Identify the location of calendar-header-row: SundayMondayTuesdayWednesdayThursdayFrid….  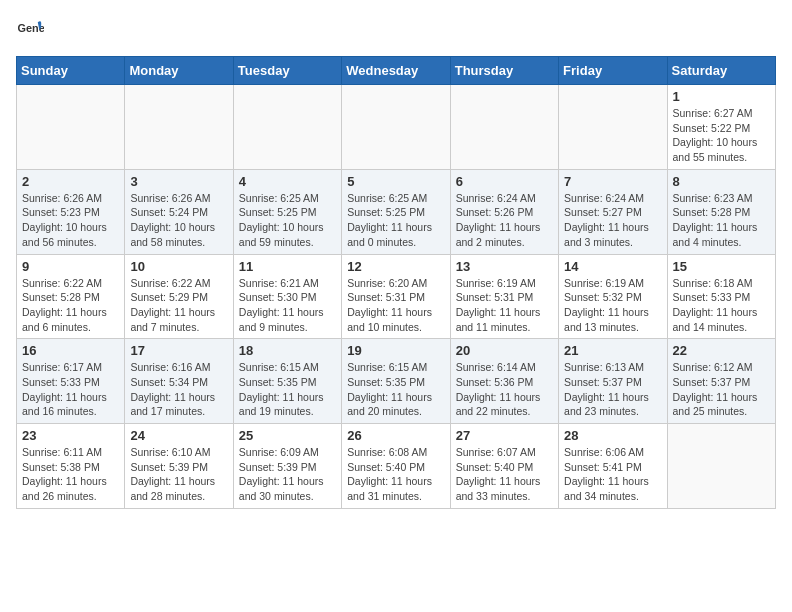
(396, 71).